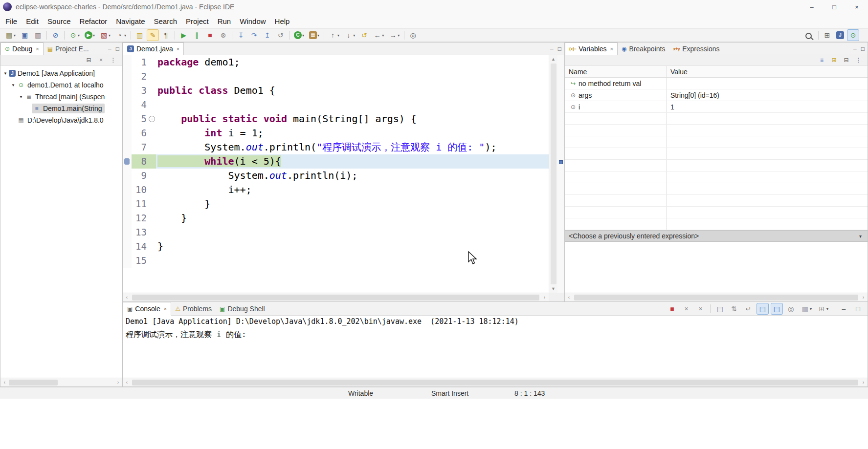 This screenshot has width=868, height=449. Describe the element at coordinates (700, 309) in the screenshot. I see `remove-all-launches-button: ×` at that location.